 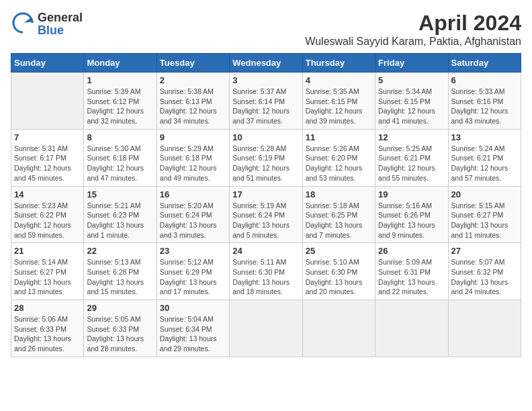 What do you see at coordinates (339, 106) in the screenshot?
I see `day-info: Sunrise: 5:35 AM Sunset: 6:15 PM Dayligh…` at bounding box center [339, 106].